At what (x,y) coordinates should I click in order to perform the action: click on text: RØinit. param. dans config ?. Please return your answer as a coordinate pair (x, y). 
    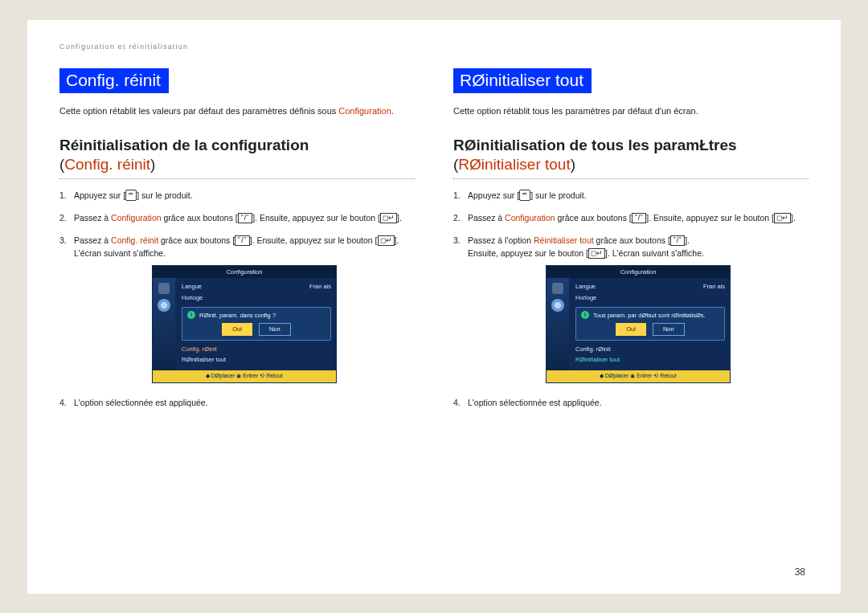
    Looking at the image, I should click on (238, 316).